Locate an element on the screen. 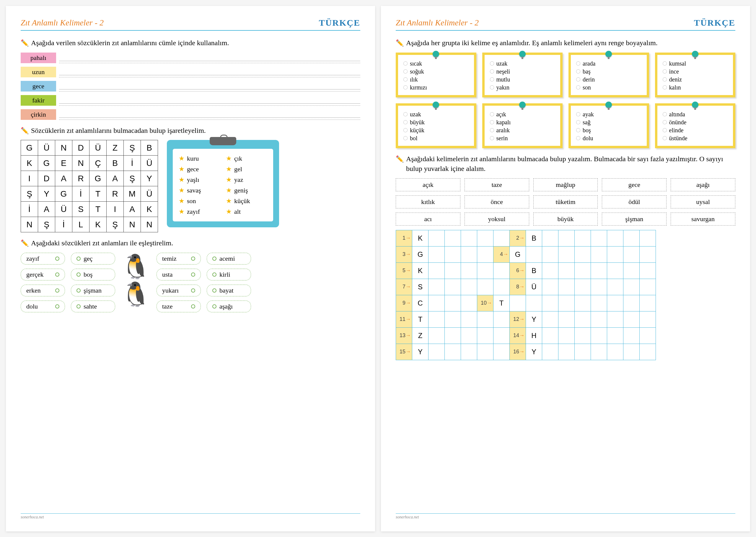  note-item: mutlu is located at coordinates (524, 79).